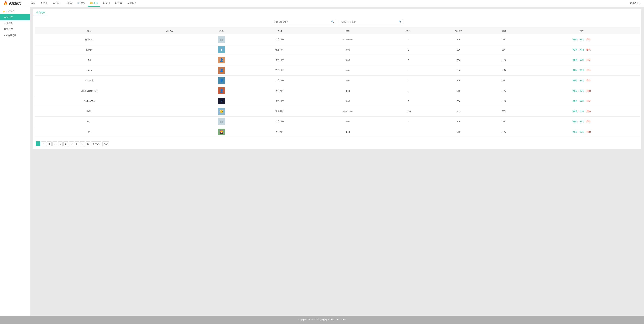  What do you see at coordinates (15, 17) in the screenshot?
I see `sidebar-item-member-list: 会员列表` at bounding box center [15, 17].